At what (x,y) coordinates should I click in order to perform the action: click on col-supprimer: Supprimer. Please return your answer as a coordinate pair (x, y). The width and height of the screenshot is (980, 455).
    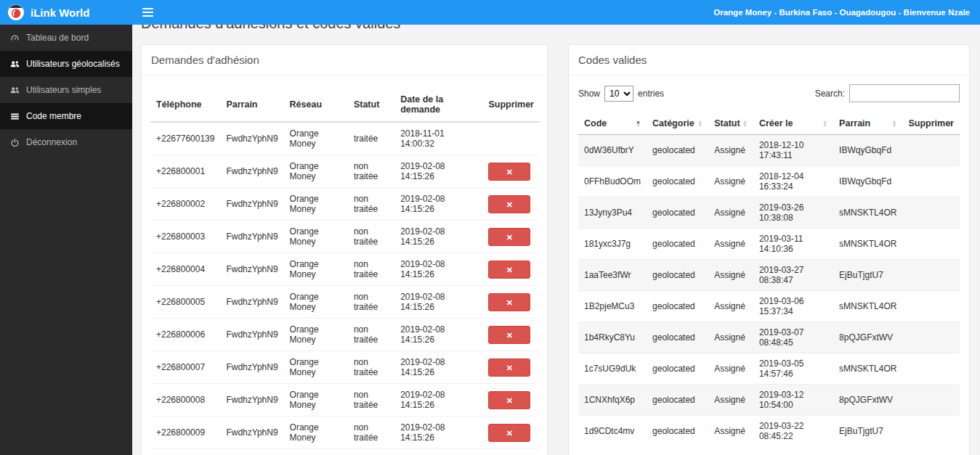
    Looking at the image, I should click on (511, 104).